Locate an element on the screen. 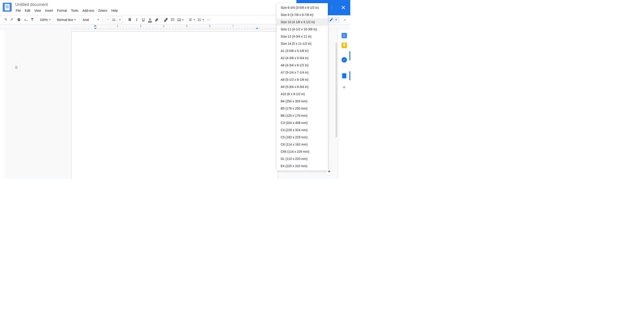  page-size-option: C65 (114 x 229 mm) is located at coordinates (302, 152).